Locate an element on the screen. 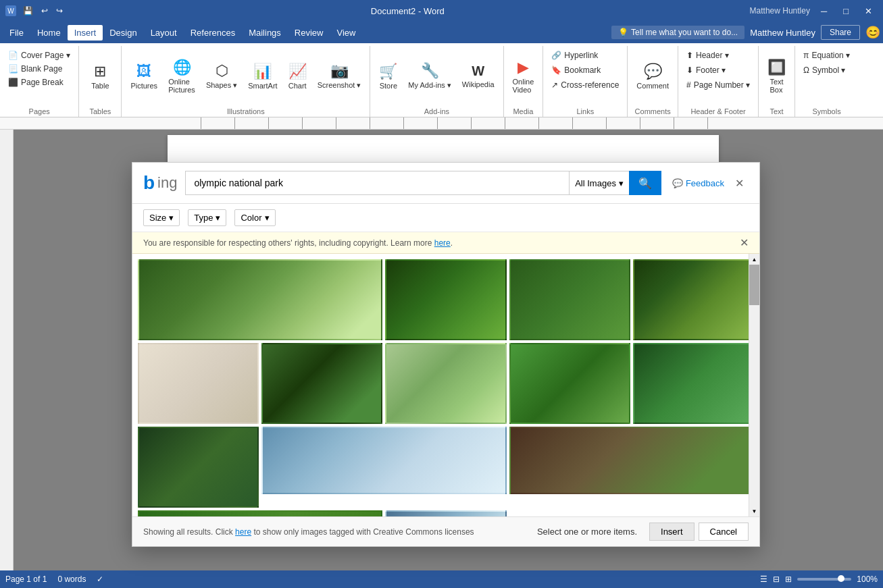  size-filter-btn: Size ▾ is located at coordinates (161, 217).